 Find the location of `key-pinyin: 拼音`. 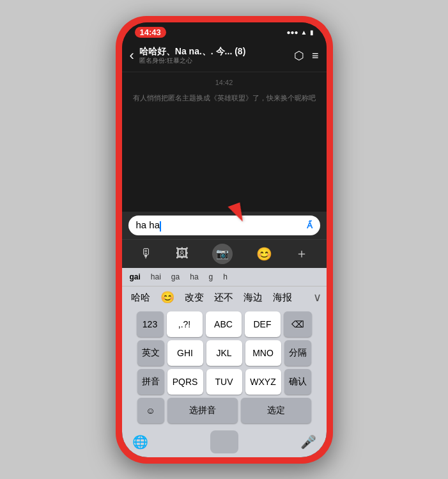

key-pinyin: 拼音 is located at coordinates (151, 382).